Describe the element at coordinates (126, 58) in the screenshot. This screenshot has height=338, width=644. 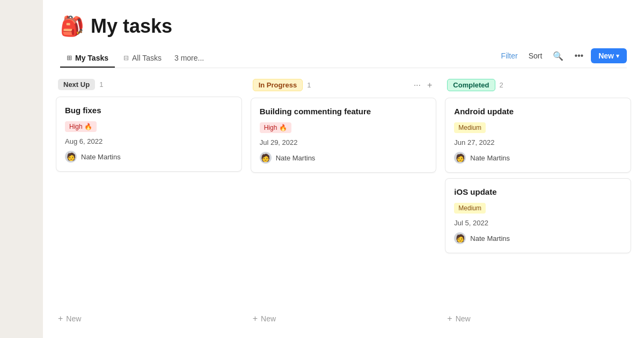
I see `tab-all-tasks-icon: ⊟` at that location.